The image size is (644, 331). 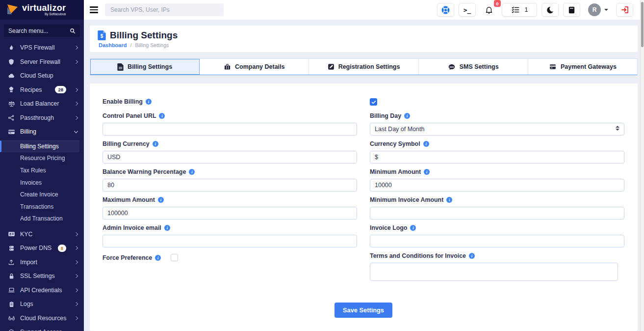 What do you see at coordinates (230, 213) in the screenshot?
I see `maximum-amount-input` at bounding box center [230, 213].